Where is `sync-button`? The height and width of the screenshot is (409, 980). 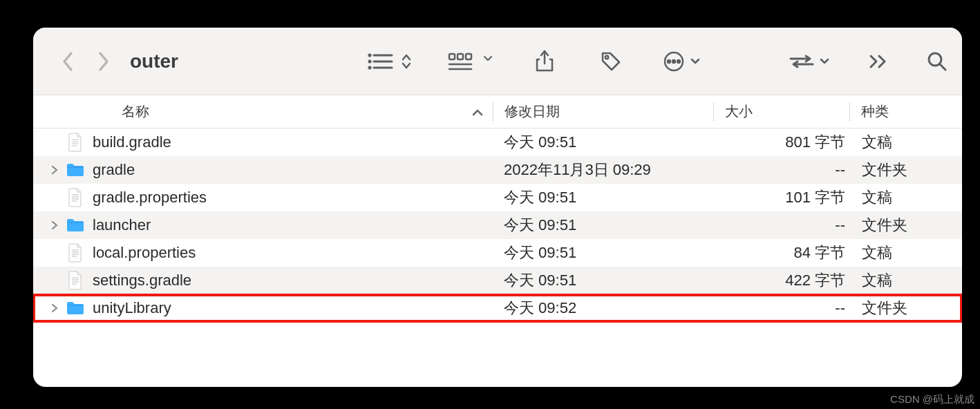 sync-button is located at coordinates (809, 61).